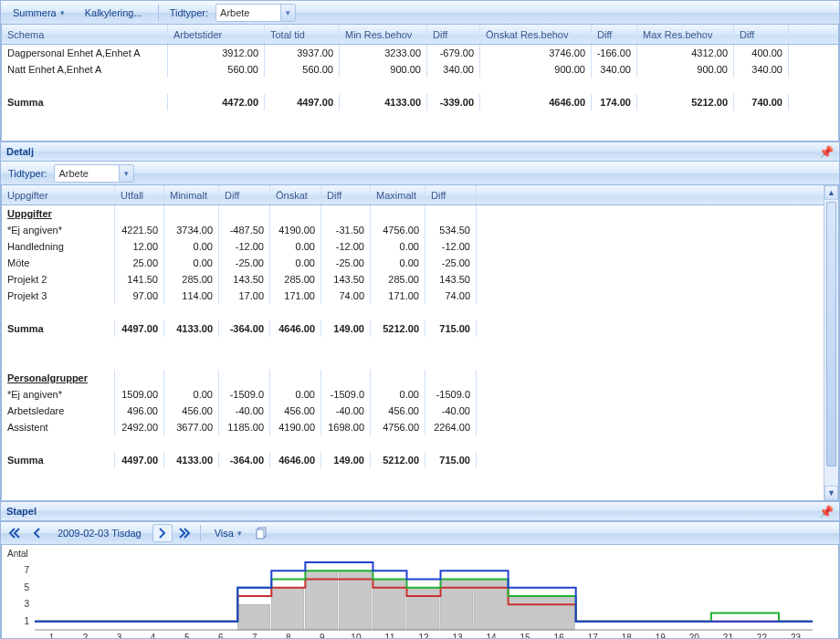 The width and height of the screenshot is (840, 639). What do you see at coordinates (85, 102) in the screenshot?
I see `cell: Summa` at bounding box center [85, 102].